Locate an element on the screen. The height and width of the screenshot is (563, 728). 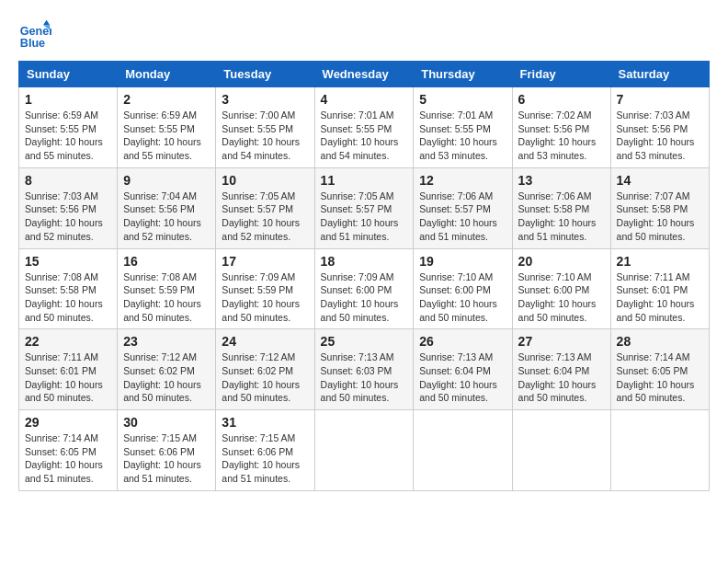
day-info: Sunrise: 7:15 AM Sunset: 6:06 PM Dayligh… is located at coordinates (265, 458).